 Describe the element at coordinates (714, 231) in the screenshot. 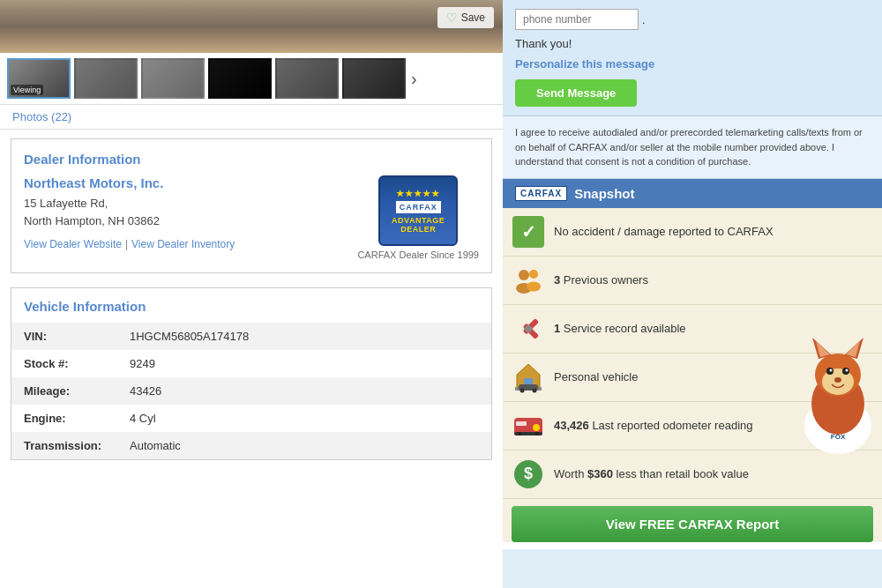

I see `accident-text: No accident / damage reported to CARFAX` at that location.